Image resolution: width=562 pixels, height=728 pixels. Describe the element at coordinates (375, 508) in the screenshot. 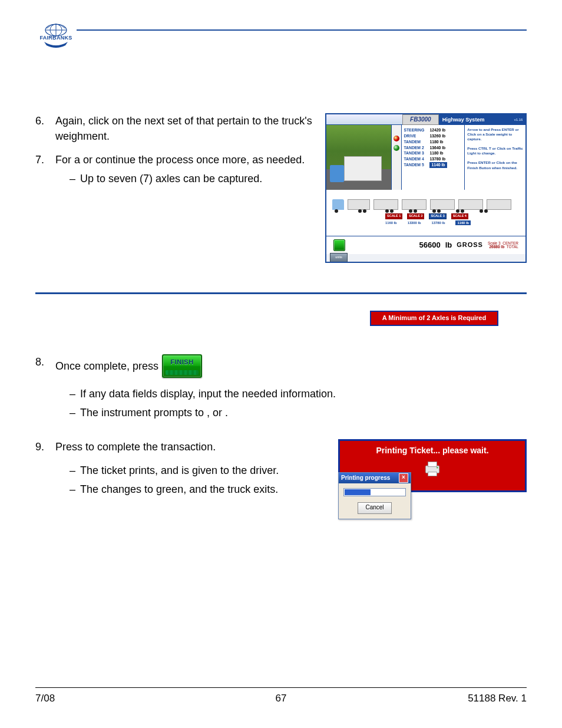

I see `cancel-button: Cancel` at that location.